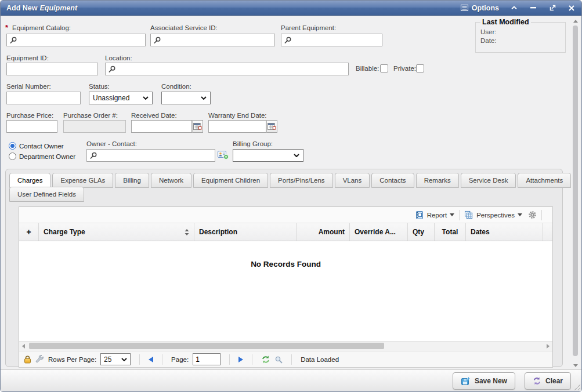 The width and height of the screenshot is (582, 392). I want to click on location-field, so click(232, 69).